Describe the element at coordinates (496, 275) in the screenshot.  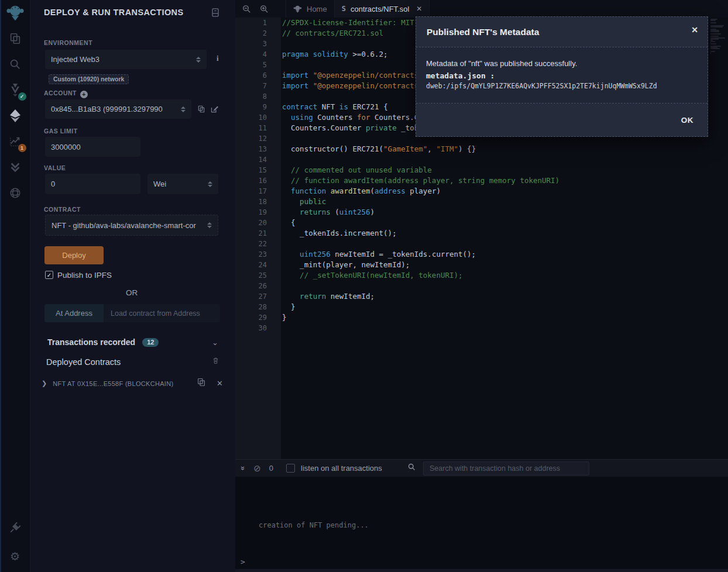
I see `code-line: // _setTokenURI(newItemId, tokenURI);` at that location.